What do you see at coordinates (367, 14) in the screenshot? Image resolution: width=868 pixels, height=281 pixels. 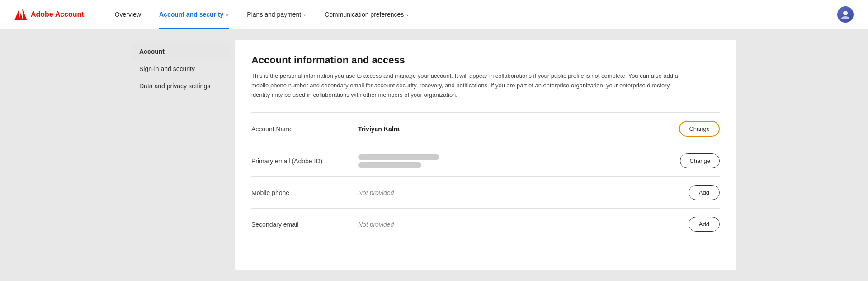 I see `nav-item-communication: Communication preferences ⌄` at bounding box center [367, 14].